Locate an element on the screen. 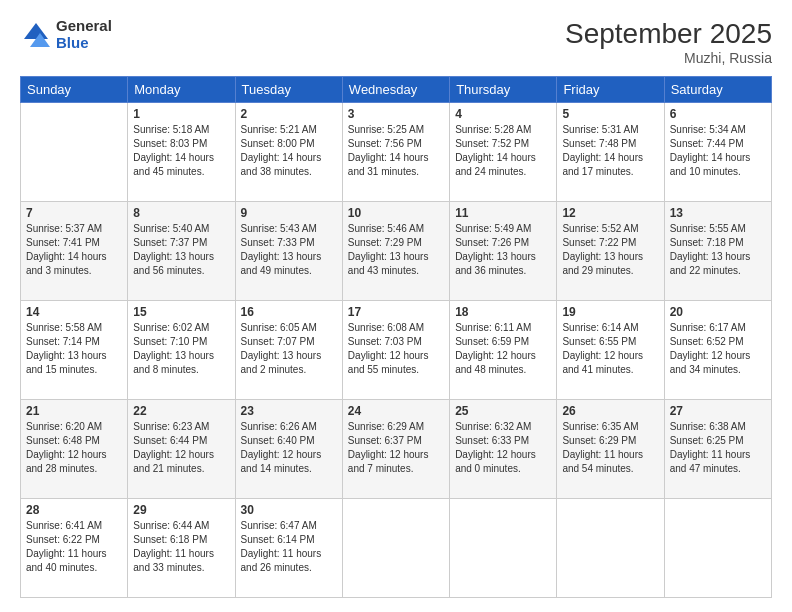 This screenshot has height=612, width=792. title-block: September 2025 Muzhi, Russia is located at coordinates (668, 42).